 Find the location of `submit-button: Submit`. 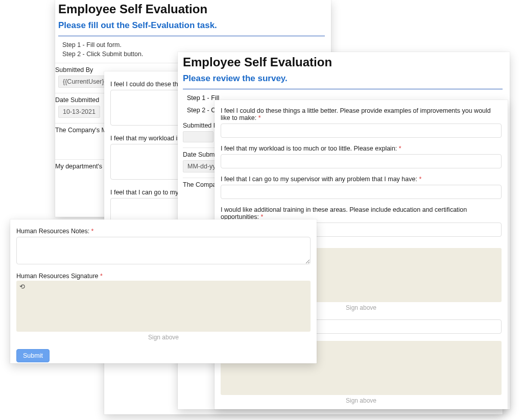

submit-button: Submit is located at coordinates (33, 356).